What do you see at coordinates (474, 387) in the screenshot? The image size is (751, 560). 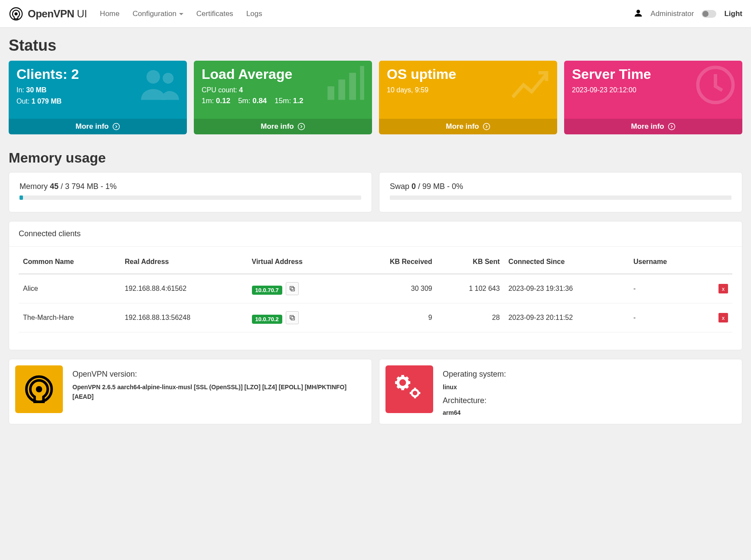 I see `os-value: linux` at bounding box center [474, 387].